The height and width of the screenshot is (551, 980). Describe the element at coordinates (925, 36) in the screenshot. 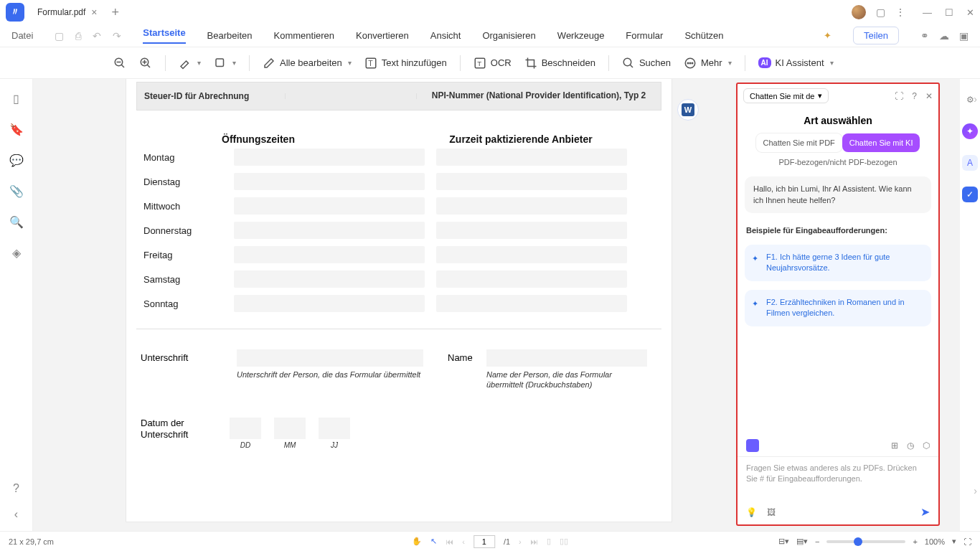

I see `share-network-icon: ⚭` at that location.